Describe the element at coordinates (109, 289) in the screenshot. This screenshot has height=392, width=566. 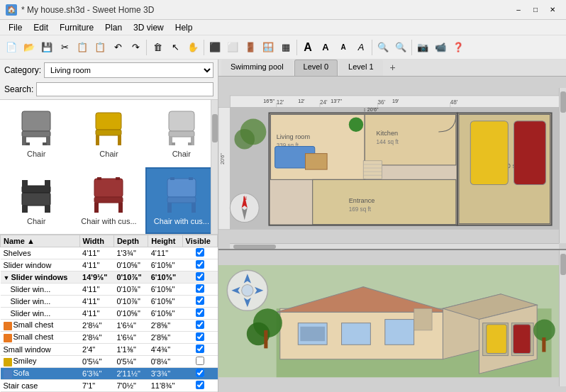
I see `table-row-slider-win1: Slider win...4'11"0'10⅞"6'10⅝"` at that location.